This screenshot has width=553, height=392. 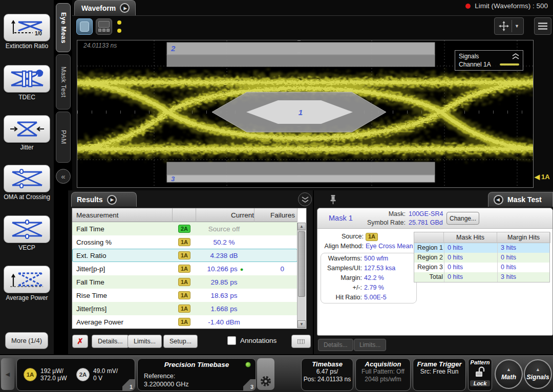 What do you see at coordinates (509, 369) in the screenshot?
I see `up-arrow-icon: ▲` at bounding box center [509, 369].